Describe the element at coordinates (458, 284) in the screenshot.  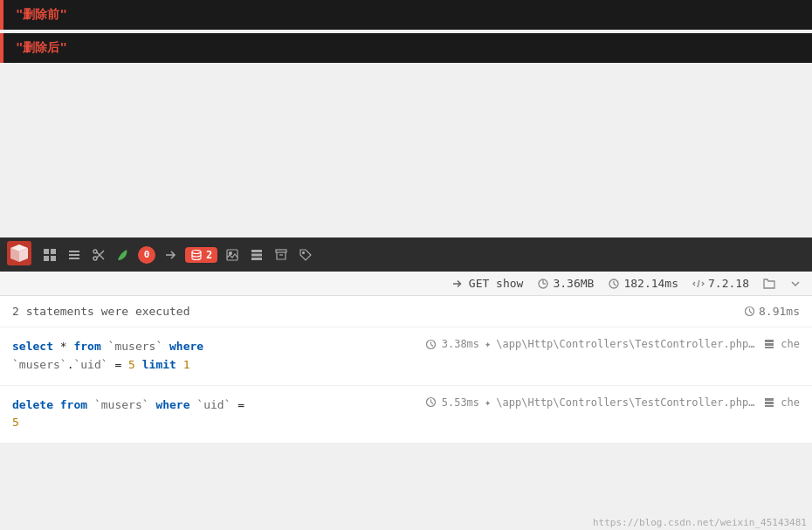
I see `route-arrow-icon` at that location.